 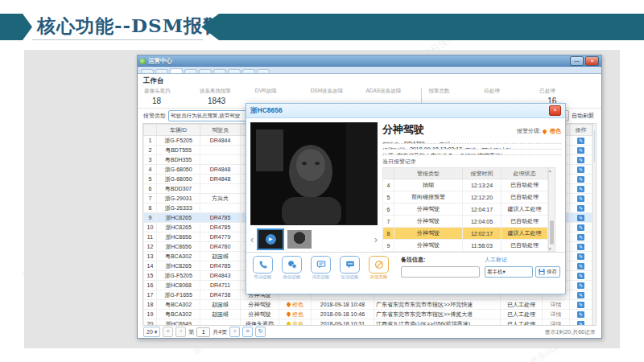 What do you see at coordinates (180, 331) in the screenshot?
I see `prev-page-button` at bounding box center [180, 331].